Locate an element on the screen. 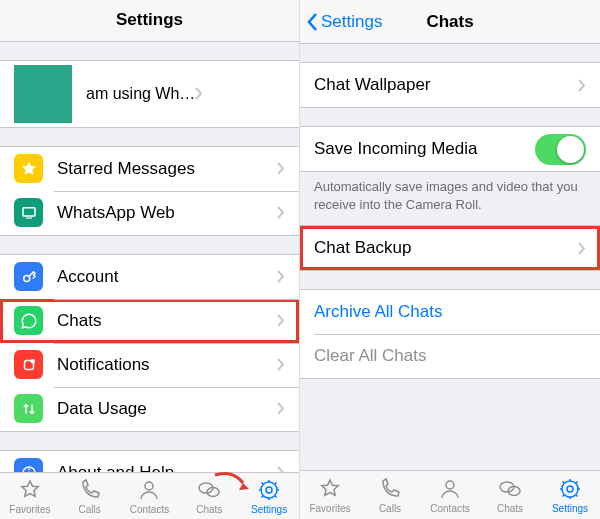  profile-group: am using Wh… is located at coordinates (150, 94).